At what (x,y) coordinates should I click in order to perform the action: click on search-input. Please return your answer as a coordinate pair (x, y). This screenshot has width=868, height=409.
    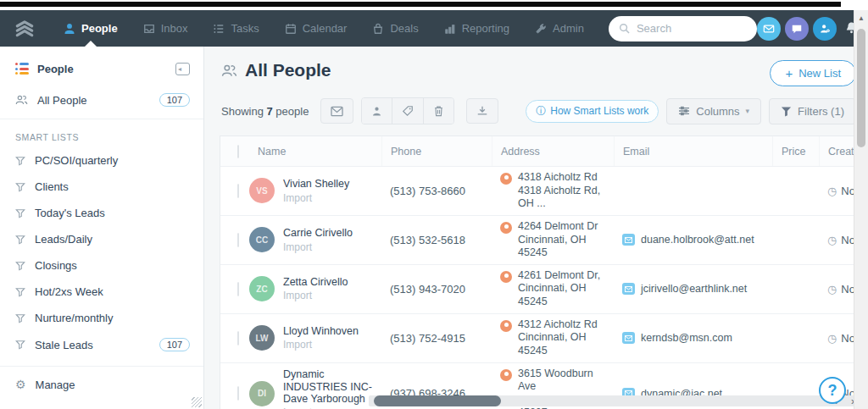
    Looking at the image, I should click on (692, 29).